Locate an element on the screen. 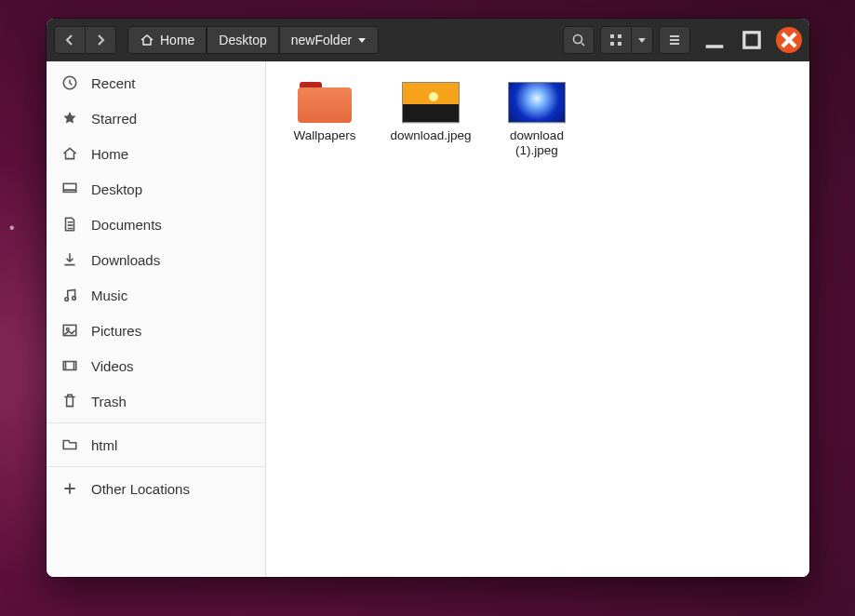  music-icon is located at coordinates (70, 295).